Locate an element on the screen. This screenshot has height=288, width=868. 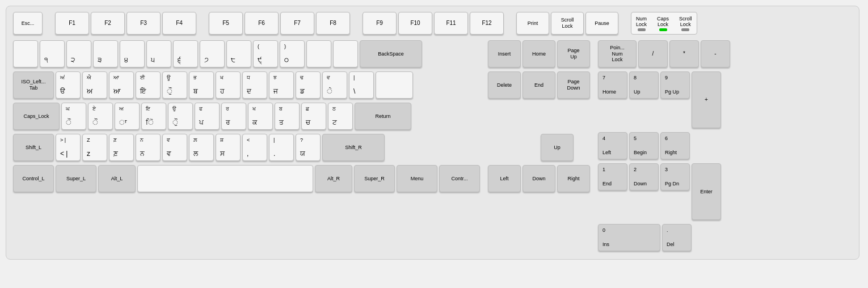
key-super-left: Super_L is located at coordinates (76, 179).